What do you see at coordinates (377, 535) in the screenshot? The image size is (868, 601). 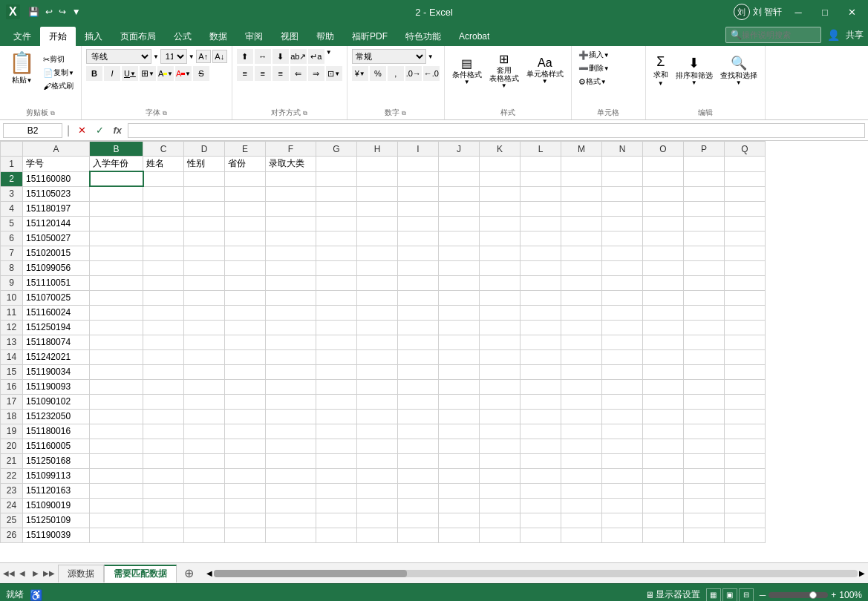 I see `cell-H26` at bounding box center [377, 535].